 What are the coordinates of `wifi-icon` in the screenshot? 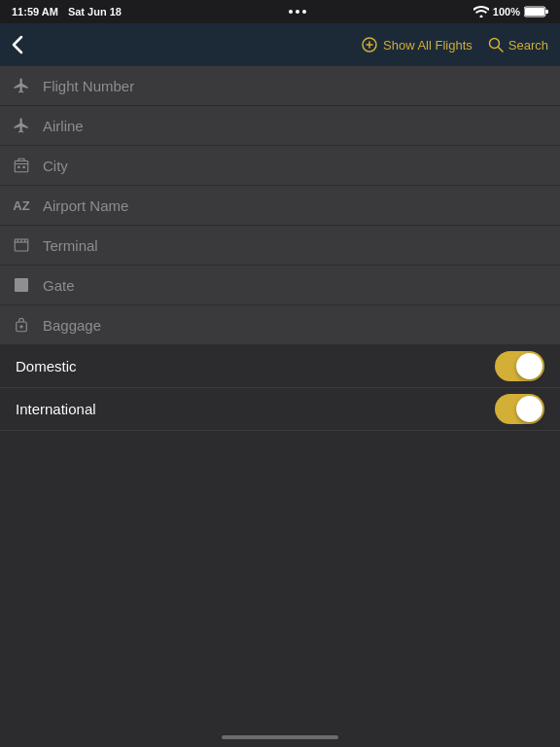 It's located at (481, 12).